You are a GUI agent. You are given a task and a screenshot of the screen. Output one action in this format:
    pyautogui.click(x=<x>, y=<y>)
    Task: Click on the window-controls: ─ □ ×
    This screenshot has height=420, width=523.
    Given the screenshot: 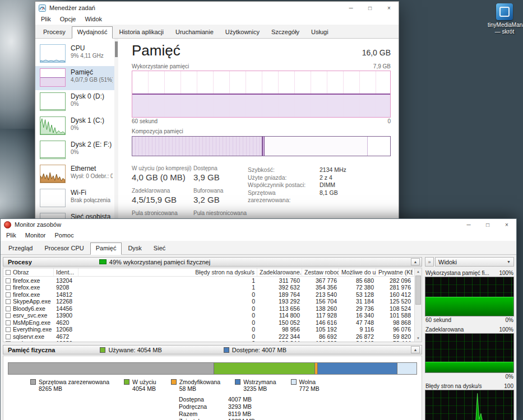 What is the action you would take?
    pyautogui.click(x=370, y=8)
    